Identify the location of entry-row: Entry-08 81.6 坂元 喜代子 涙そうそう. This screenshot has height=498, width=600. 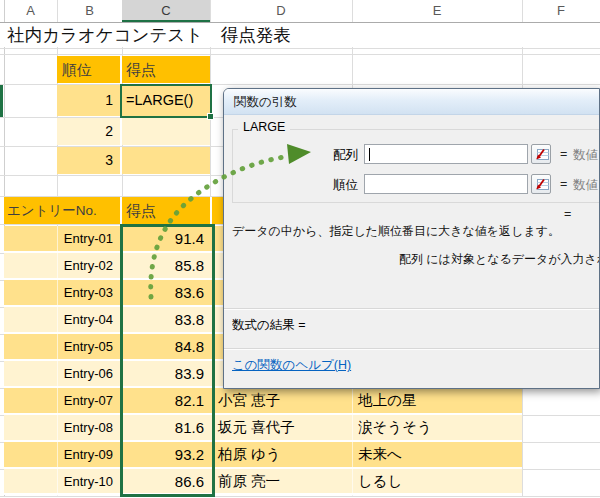
(263, 428).